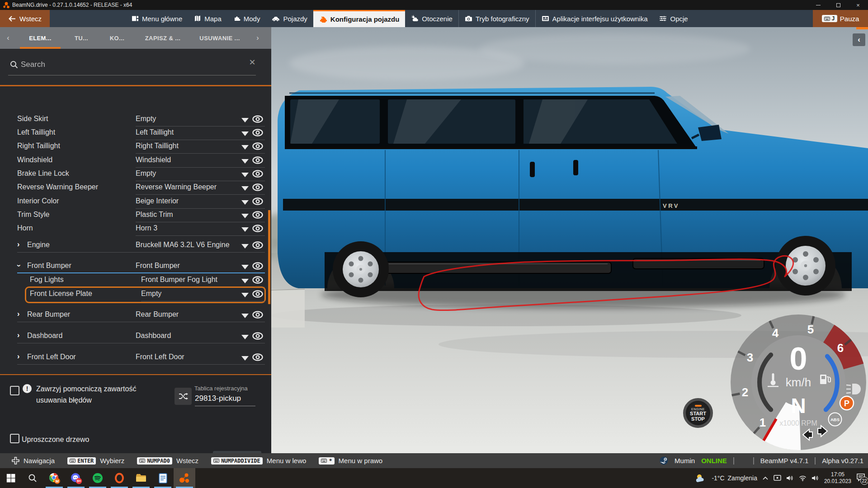 The height and width of the screenshot is (488, 868). What do you see at coordinates (861, 478) in the screenshot?
I see `action-center-button: 22` at bounding box center [861, 478].